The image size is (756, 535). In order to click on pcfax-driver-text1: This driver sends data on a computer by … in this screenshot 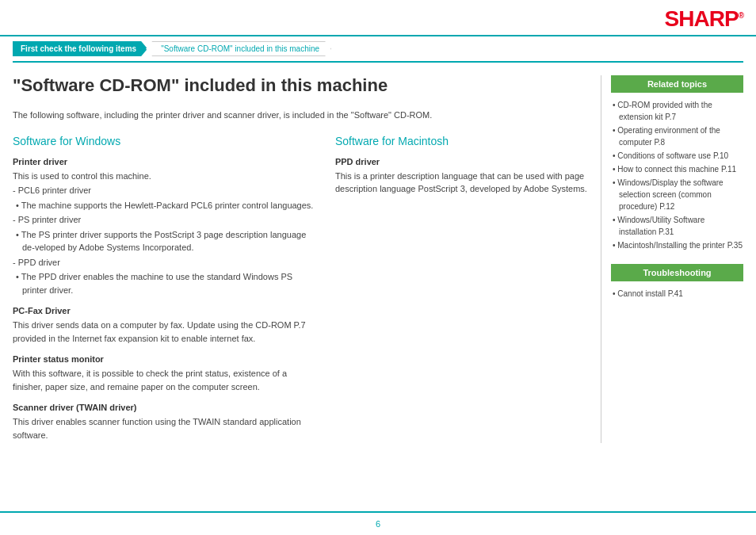, I will do `click(165, 331)`.